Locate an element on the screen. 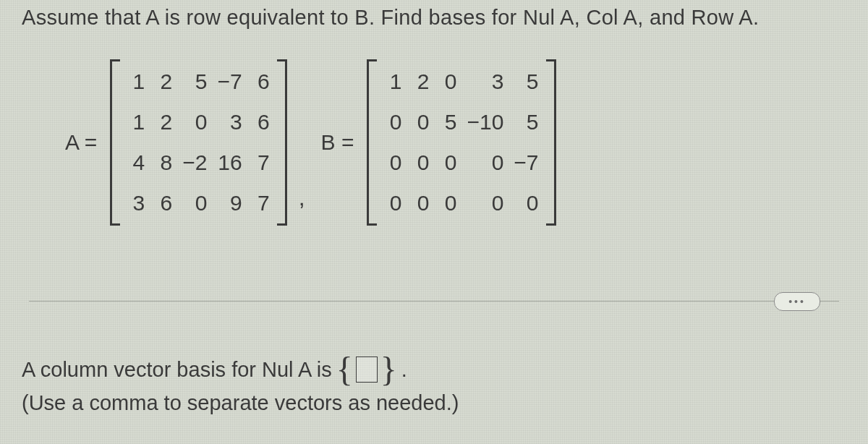 The image size is (868, 444). matrix-cell: 4 is located at coordinates (136, 163).